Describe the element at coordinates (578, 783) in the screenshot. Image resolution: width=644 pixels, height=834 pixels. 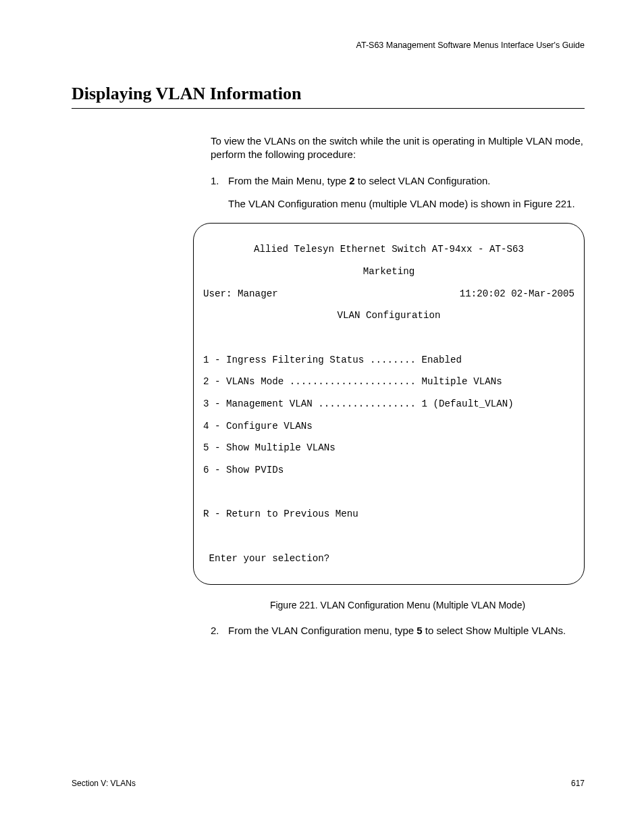
I see `footer-page-number: 617` at that location.